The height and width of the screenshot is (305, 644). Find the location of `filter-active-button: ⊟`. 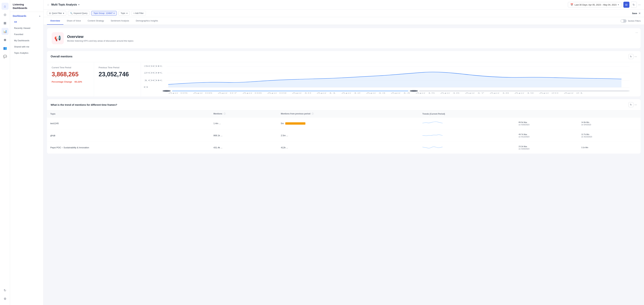

filter-active-button: ⊟ is located at coordinates (626, 5).